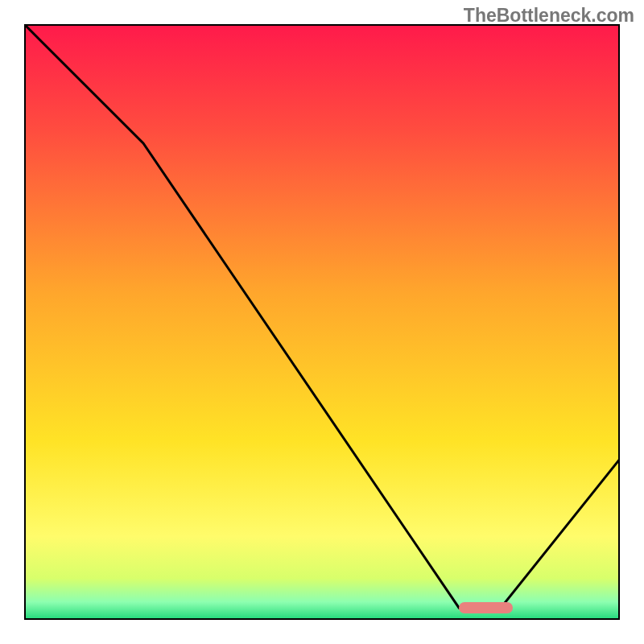 The image size is (644, 644). I want to click on watermark-text: TheBottleneck.com, so click(549, 16).